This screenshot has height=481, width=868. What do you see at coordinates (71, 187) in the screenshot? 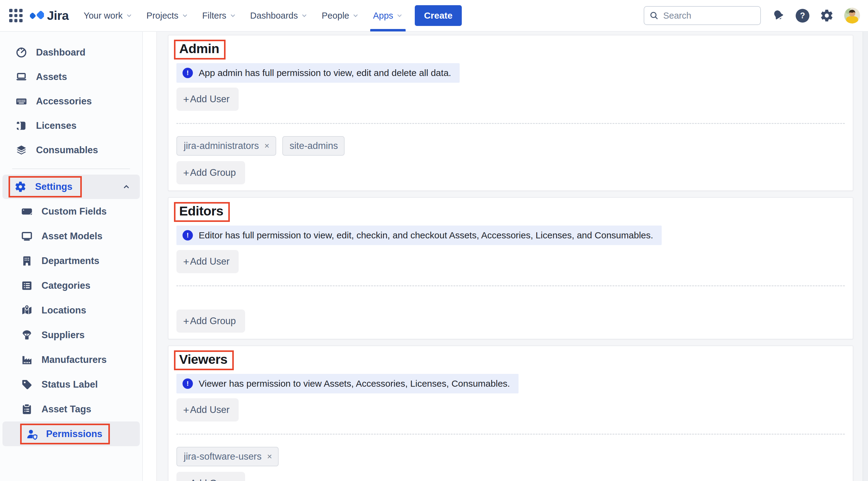
I see `sidebar-item-settings: Settings` at bounding box center [71, 187].